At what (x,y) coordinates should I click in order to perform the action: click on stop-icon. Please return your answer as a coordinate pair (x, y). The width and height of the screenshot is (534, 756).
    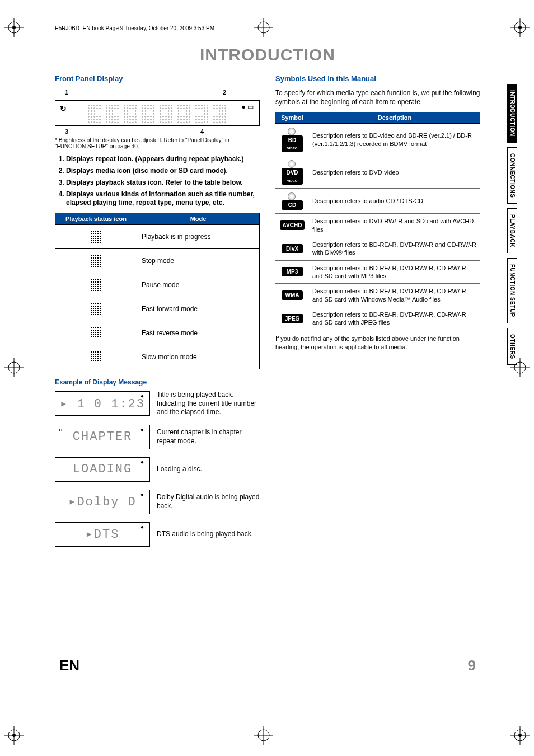
    Looking at the image, I should click on (96, 261).